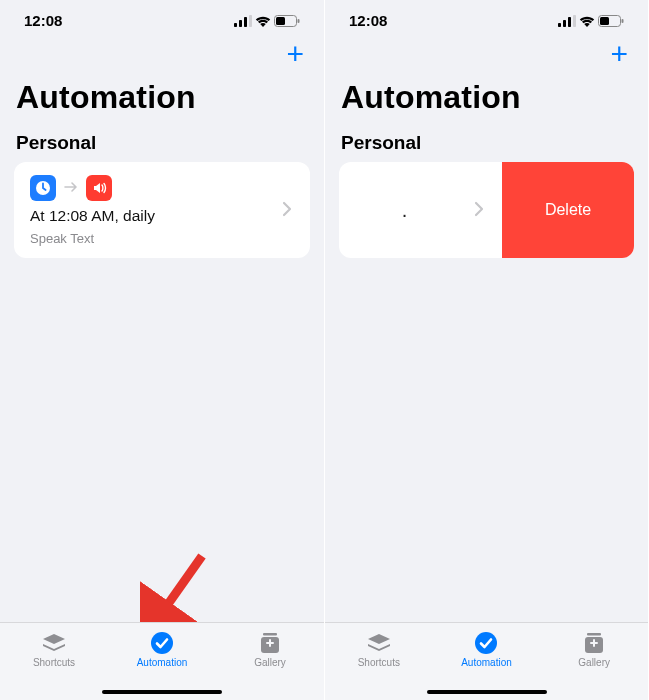 The image size is (649, 700). What do you see at coordinates (71, 188) in the screenshot?
I see `arrow-right-icon` at bounding box center [71, 188].